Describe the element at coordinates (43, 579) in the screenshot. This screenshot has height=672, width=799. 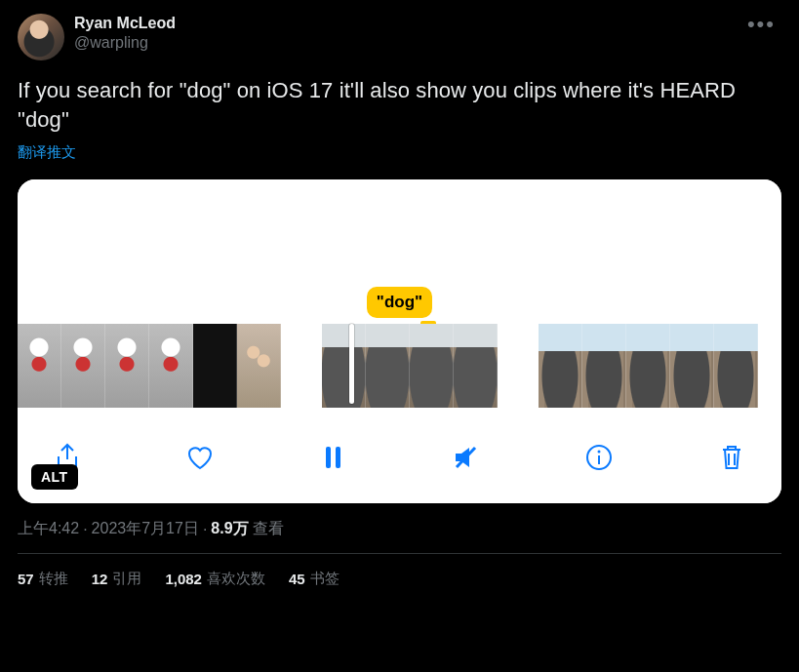
I see `retweets-stat: 57 转推` at that location.